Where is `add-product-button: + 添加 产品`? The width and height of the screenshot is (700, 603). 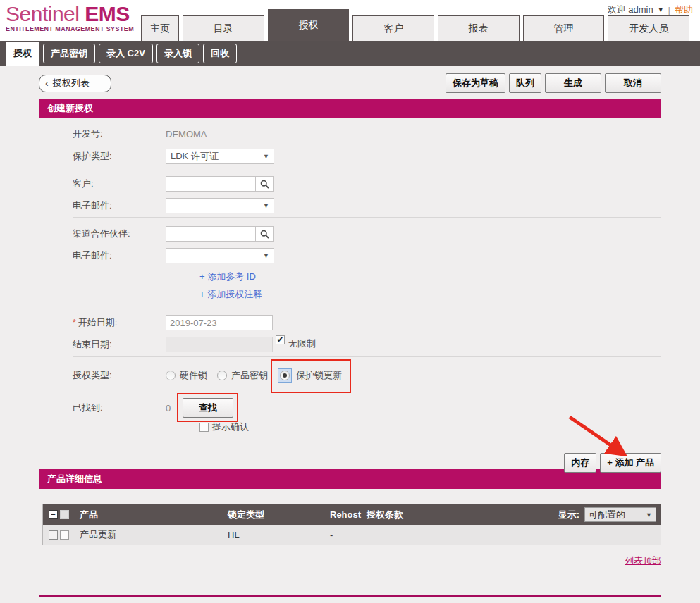 add-product-button: + 添加 产品 is located at coordinates (630, 463).